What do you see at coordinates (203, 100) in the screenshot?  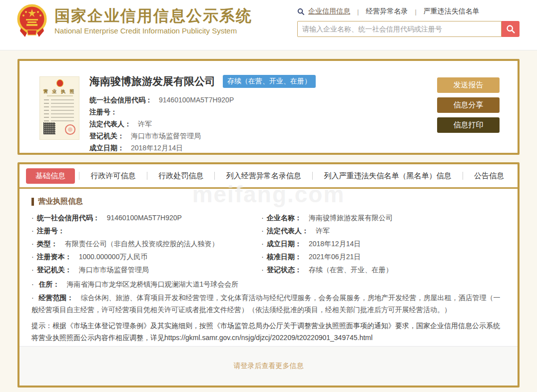 I see `card-field-credit-code: 统一社会信用代码：91460100MA5T7H920P` at bounding box center [203, 100].